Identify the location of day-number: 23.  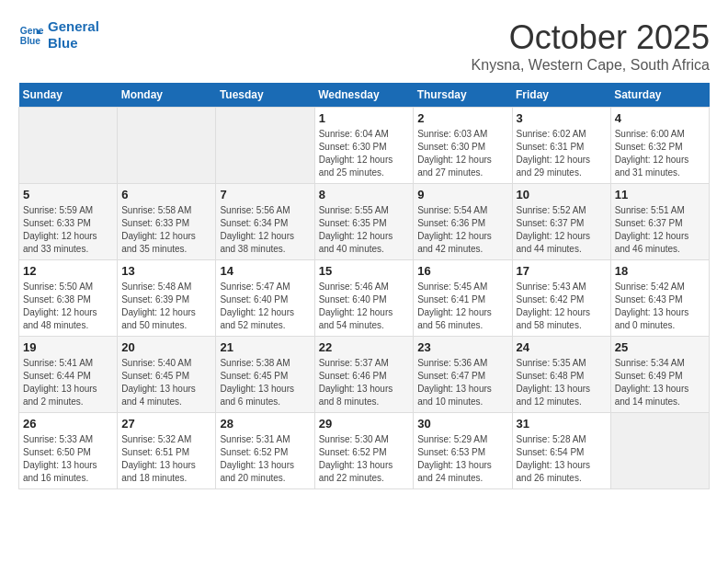
(462, 348).